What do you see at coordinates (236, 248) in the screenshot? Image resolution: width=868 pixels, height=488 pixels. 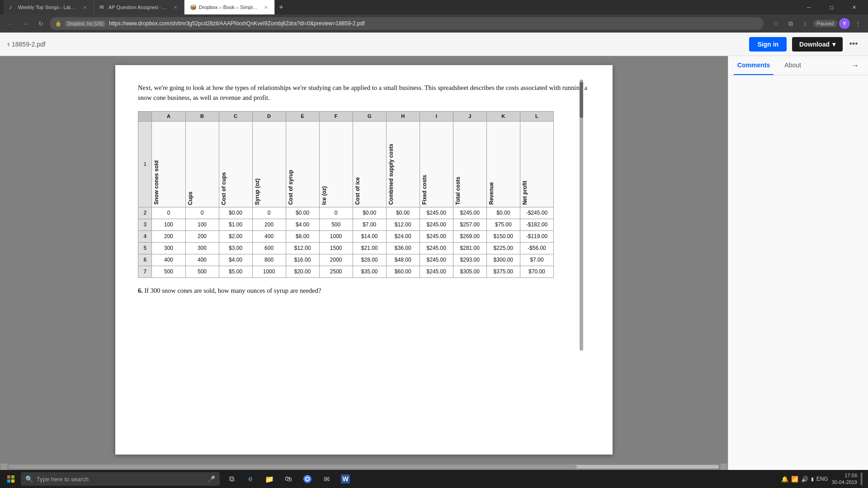 I see `cell-5-c: $3.00` at bounding box center [236, 248].